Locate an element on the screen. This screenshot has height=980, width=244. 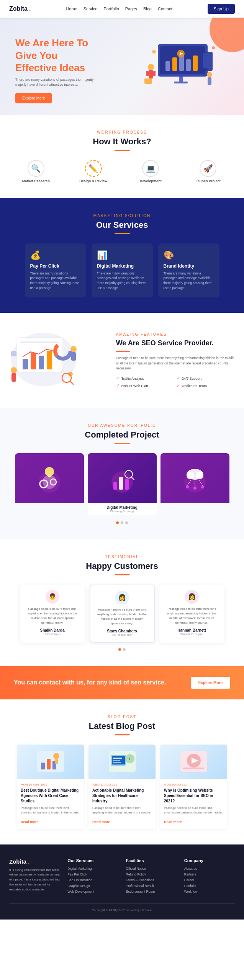
nav-home: Home is located at coordinates (71, 9).